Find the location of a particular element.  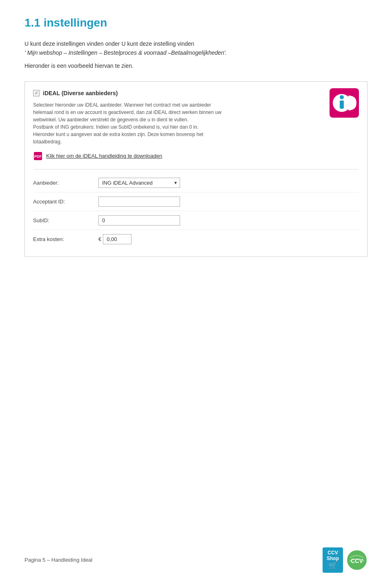

euro-symbol: € is located at coordinates (100, 239).